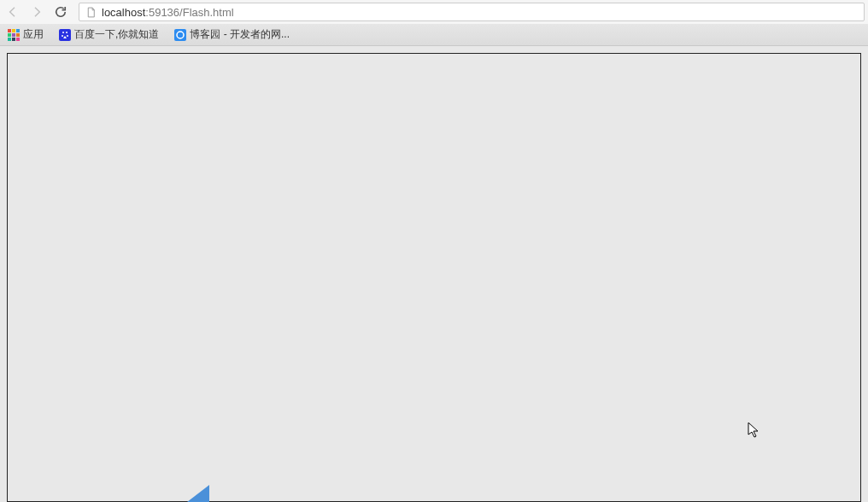 This screenshot has height=502, width=868. What do you see at coordinates (13, 12) in the screenshot?
I see `back-button` at bounding box center [13, 12].